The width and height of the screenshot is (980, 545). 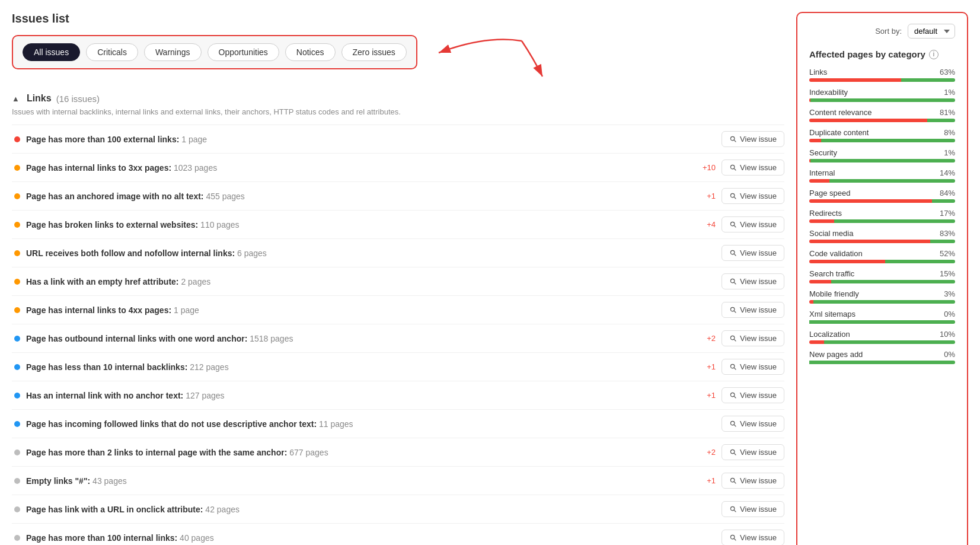 What do you see at coordinates (947, 254) in the screenshot?
I see `category-percent: 52%` at bounding box center [947, 254].